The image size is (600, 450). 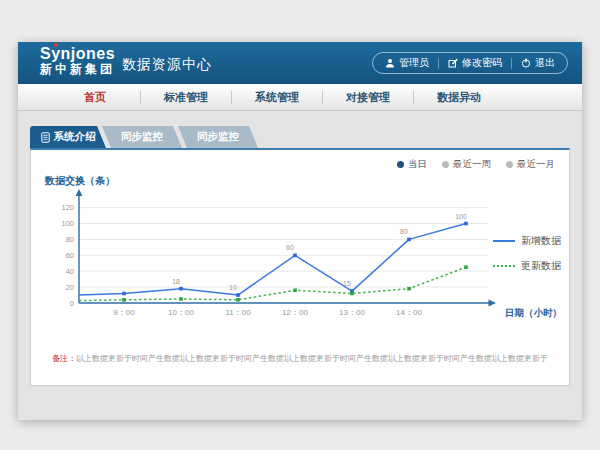 I want to click on svg-text: 11：00, so click(x=238, y=312).